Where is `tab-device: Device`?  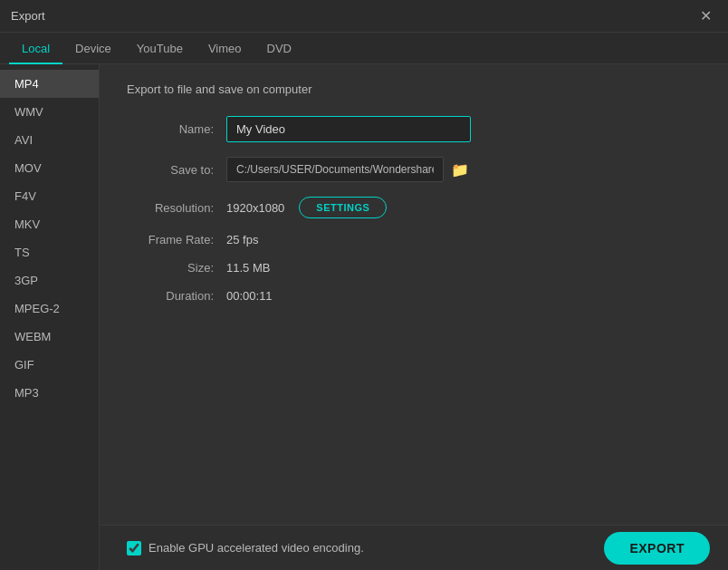
tab-device: Device is located at coordinates (93, 49).